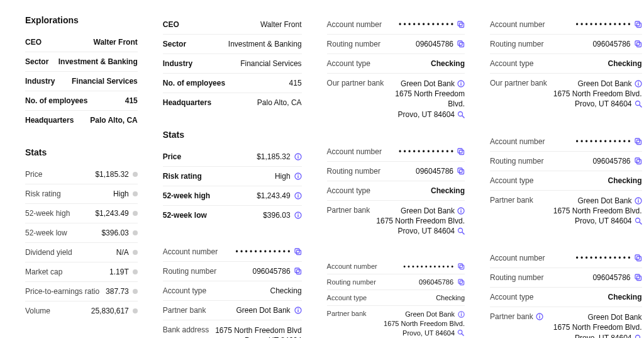 The height and width of the screenshot is (338, 644). Describe the element at coordinates (121, 194) in the screenshot. I see `risk-value: High` at that location.